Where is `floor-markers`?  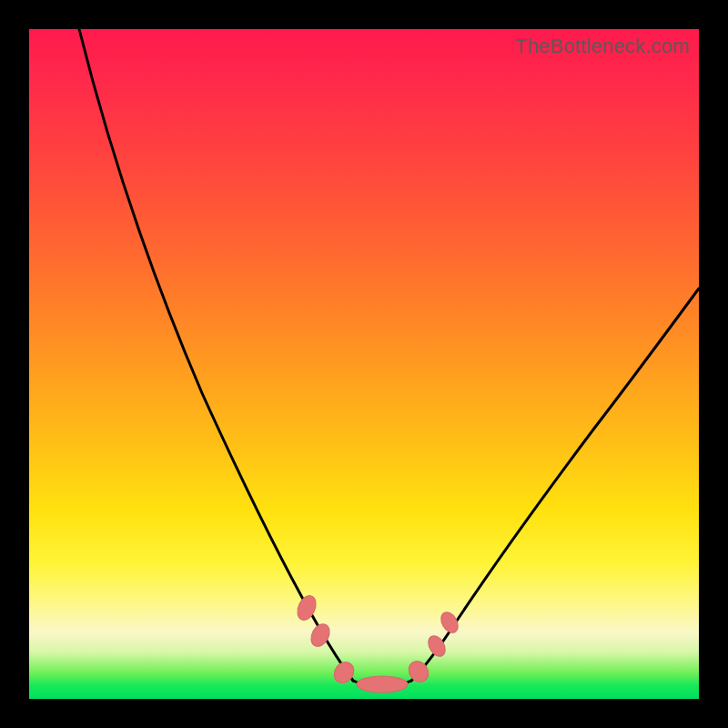 floor-markers is located at coordinates (378, 642).